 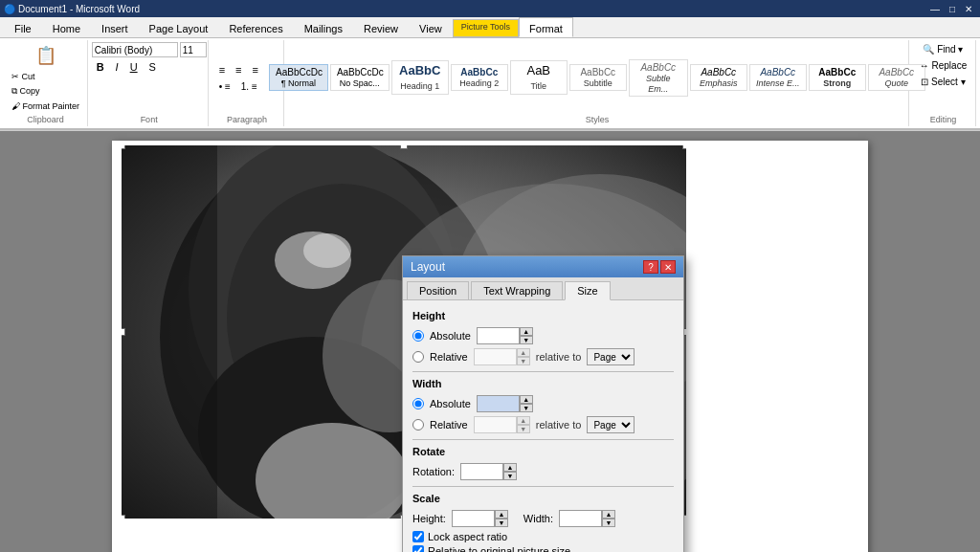 I want to click on find-button: 🔍 Find ▾, so click(x=943, y=50).